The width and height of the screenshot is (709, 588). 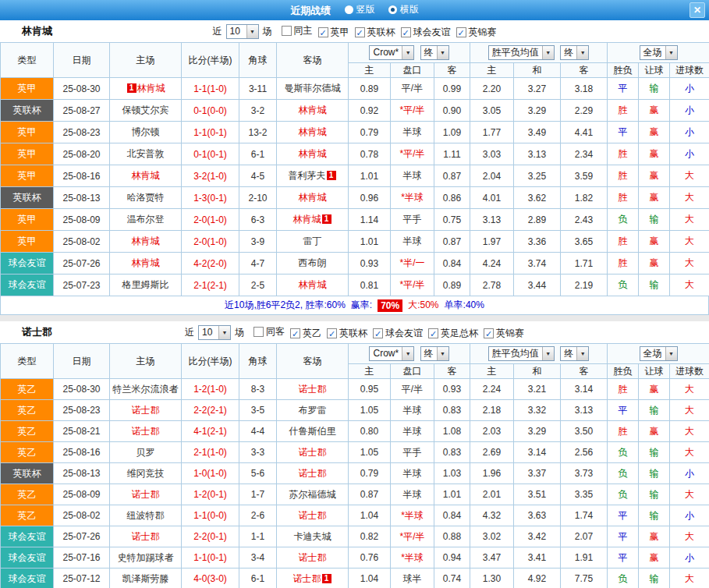 What do you see at coordinates (404, 9) in the screenshot?
I see `horizontal-layout-radio: 横版` at bounding box center [404, 9].